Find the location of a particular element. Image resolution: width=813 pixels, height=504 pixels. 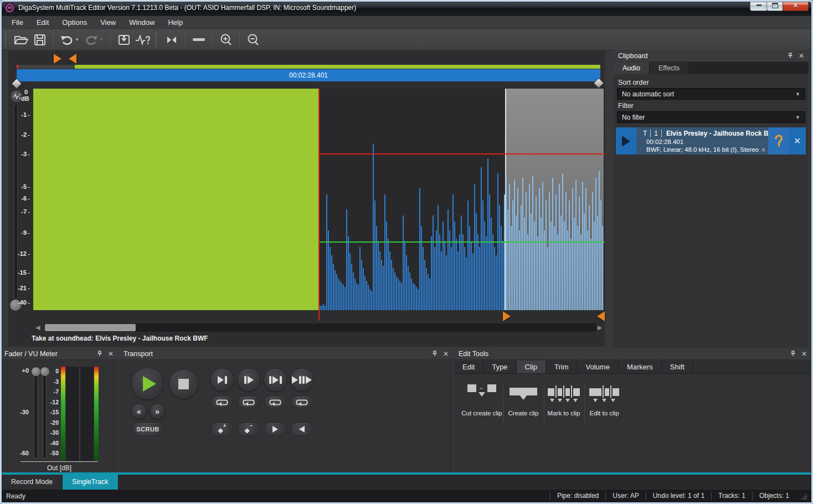

scroll-right-button: ▶ is located at coordinates (600, 328).